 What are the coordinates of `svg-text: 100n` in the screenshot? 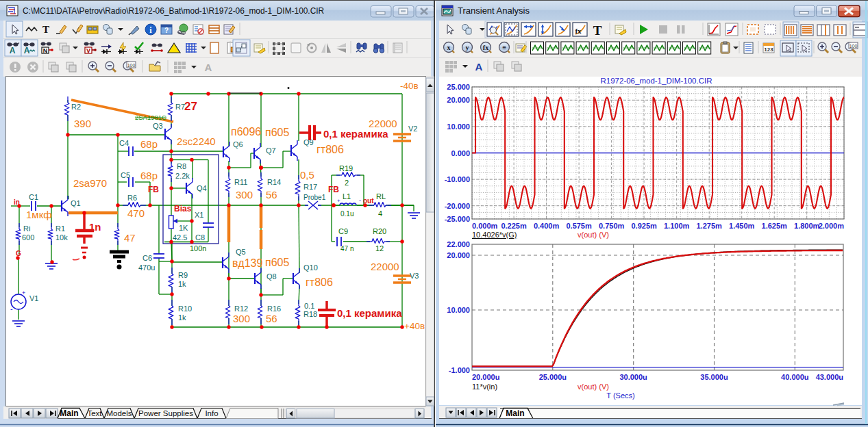 It's located at (198, 248).